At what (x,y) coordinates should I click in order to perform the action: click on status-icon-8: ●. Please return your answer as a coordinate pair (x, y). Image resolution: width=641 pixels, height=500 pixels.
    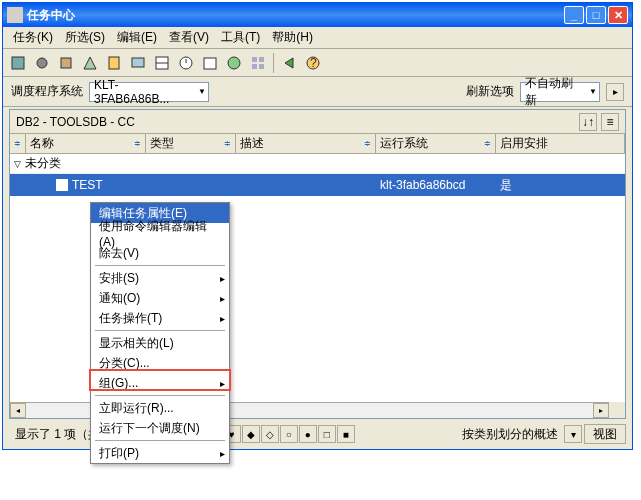
    Looking at the image, I should click on (308, 434).